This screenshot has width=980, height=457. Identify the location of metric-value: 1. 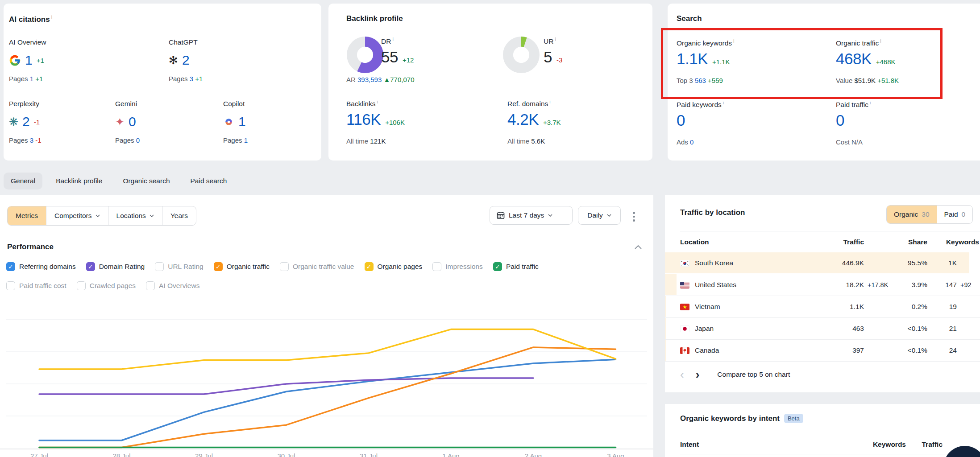
(29, 60).